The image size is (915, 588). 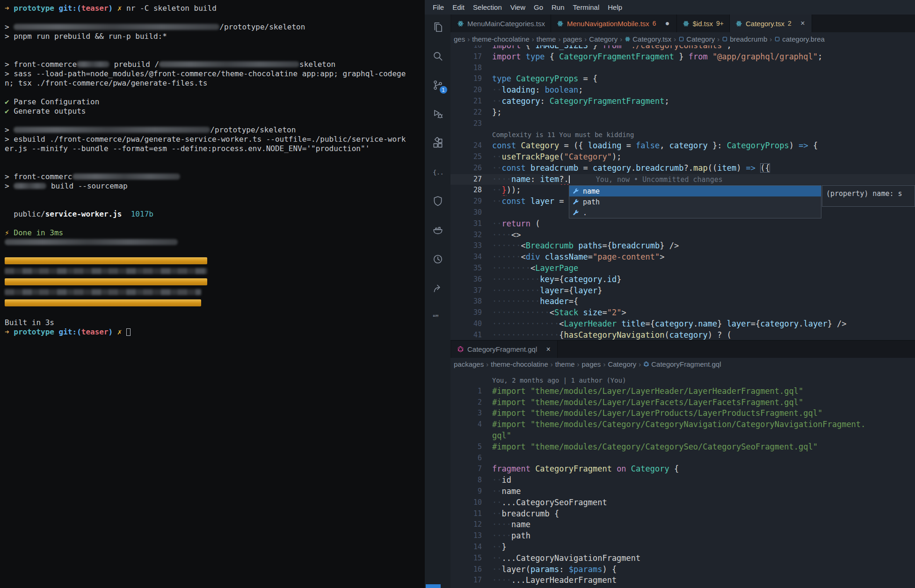 I want to click on symbols-icon: {..}, so click(x=438, y=172).